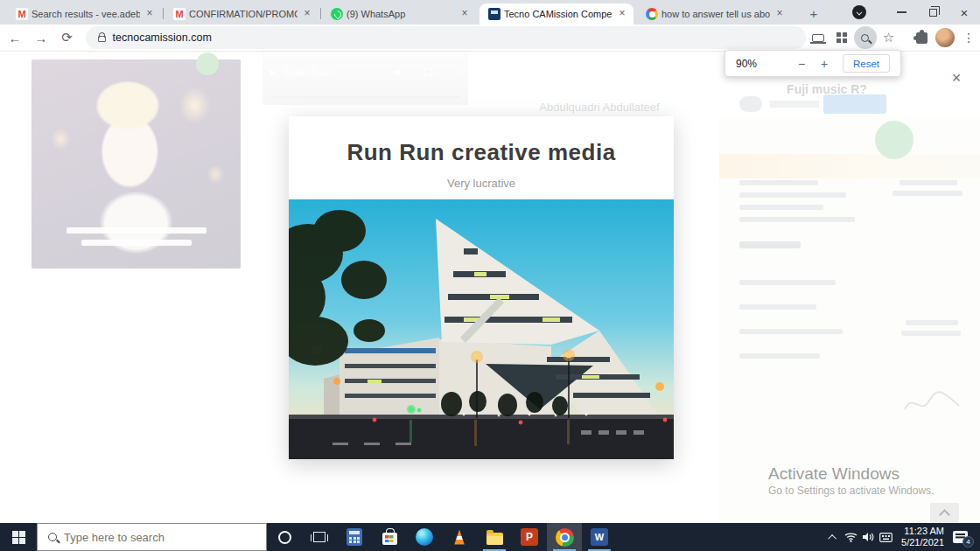 The width and height of the screenshot is (980, 551). I want to click on tab-title: (9) WhatsApp, so click(401, 14).